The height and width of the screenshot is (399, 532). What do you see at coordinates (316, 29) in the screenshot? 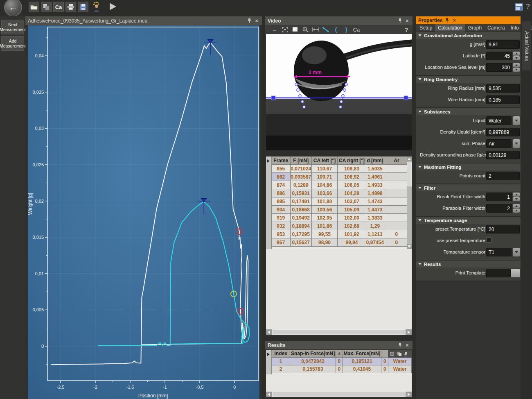
I see `width-measure-button` at bounding box center [316, 29].